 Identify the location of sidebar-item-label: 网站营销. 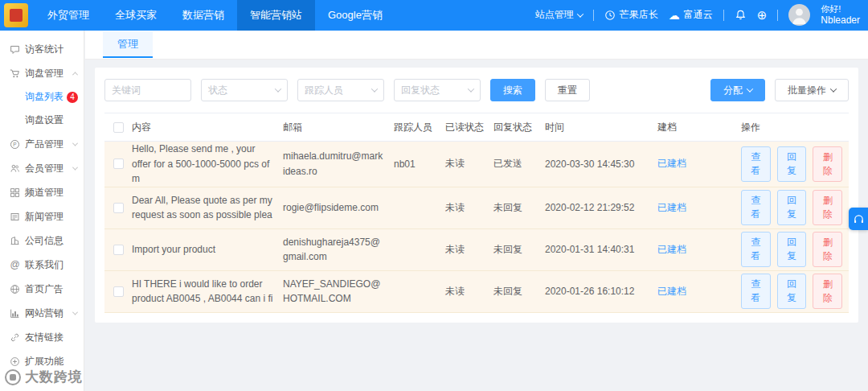
(44, 314).